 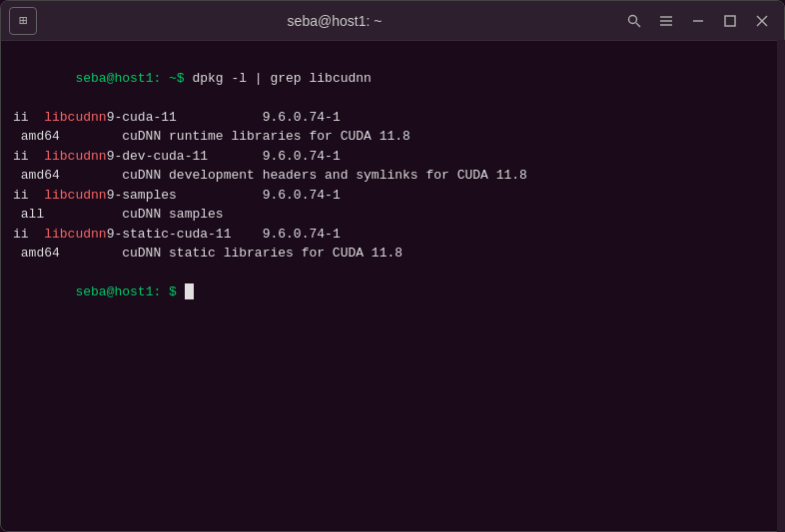 What do you see at coordinates (392, 215) in the screenshot?
I see `pkg-desc-3: all cuDNN samples` at bounding box center [392, 215].